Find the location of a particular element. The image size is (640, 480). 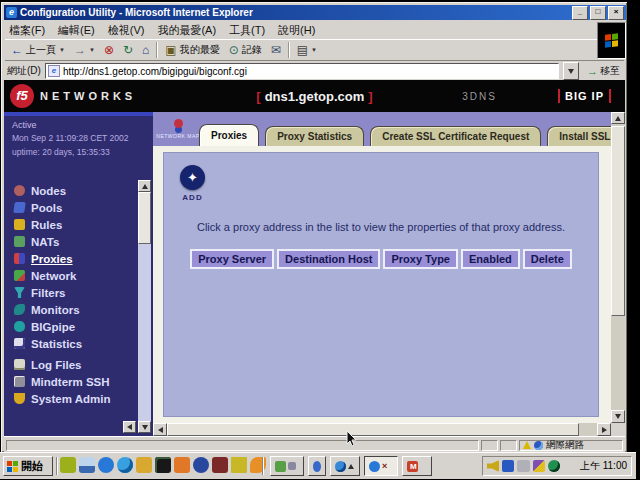

sidebar-item-bigpipe: BIGpipe is located at coordinates (73, 326).